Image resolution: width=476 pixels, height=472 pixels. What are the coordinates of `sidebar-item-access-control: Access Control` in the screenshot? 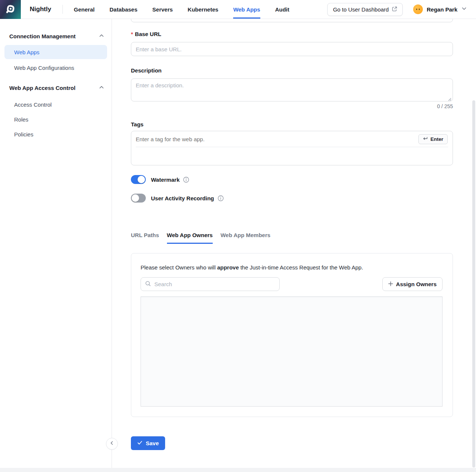 It's located at (56, 104).